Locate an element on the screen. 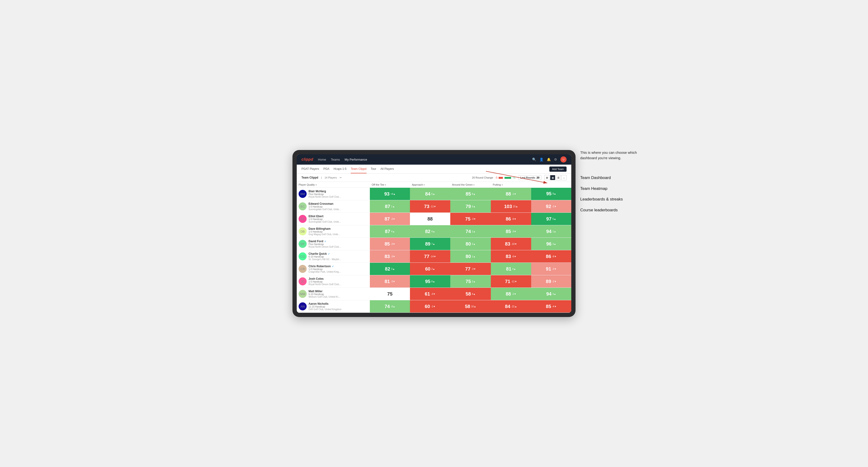 This screenshot has width=868, height=467. score-cell-5-3: 83-6▼ is located at coordinates (511, 257).